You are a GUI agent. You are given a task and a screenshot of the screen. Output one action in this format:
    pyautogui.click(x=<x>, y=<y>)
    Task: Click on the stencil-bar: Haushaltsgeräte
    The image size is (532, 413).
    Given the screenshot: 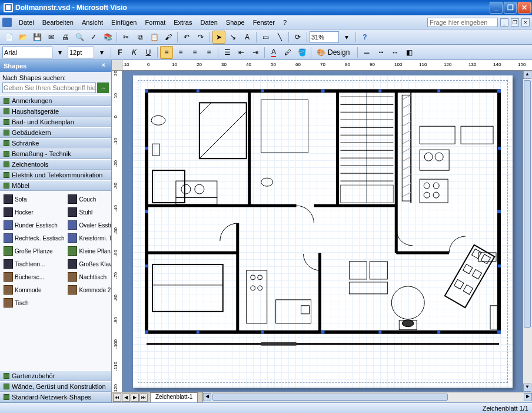 What is the action you would take?
    pyautogui.click(x=55, y=111)
    